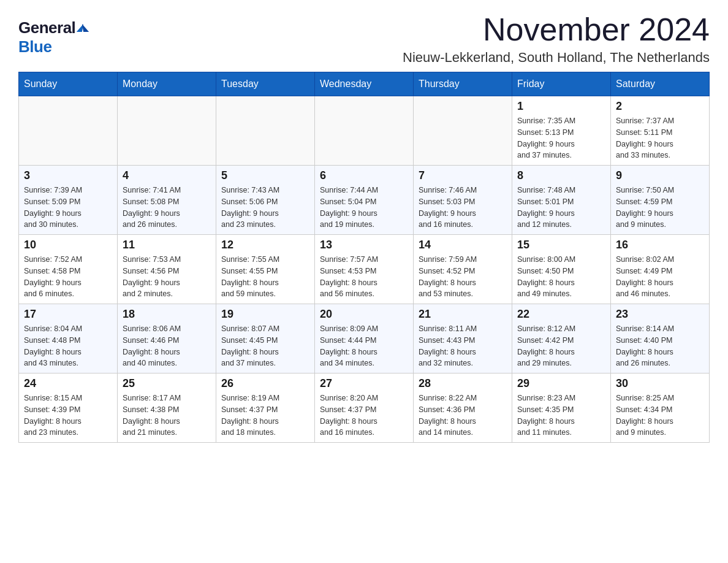 The image size is (728, 563). I want to click on day-info: Sunrise: 8:11 AM Sunset: 4:43 PM Dayligh…, so click(463, 346).